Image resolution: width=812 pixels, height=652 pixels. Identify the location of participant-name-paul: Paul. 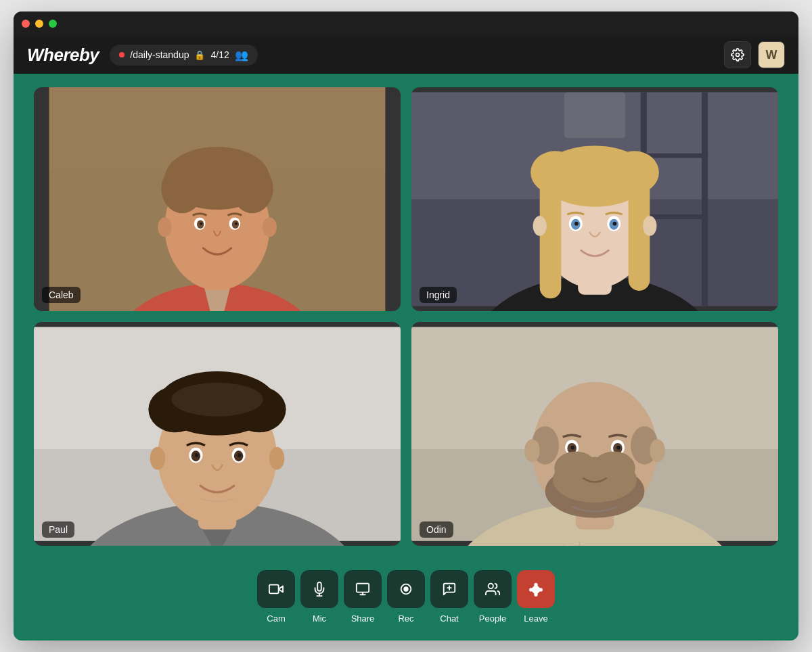
(58, 530).